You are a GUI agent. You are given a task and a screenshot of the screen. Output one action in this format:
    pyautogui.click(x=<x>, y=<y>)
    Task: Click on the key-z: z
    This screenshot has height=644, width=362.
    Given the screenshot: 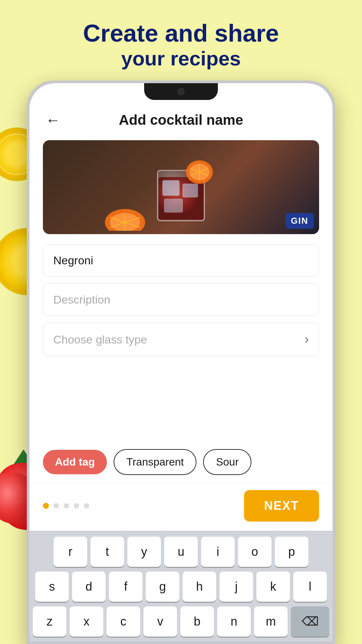 What is the action you would take?
    pyautogui.click(x=50, y=622)
    